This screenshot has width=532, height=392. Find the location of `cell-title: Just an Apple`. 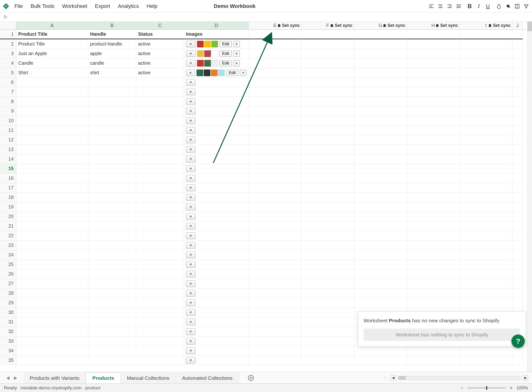

cell-title: Just an Apple is located at coordinates (52, 54).